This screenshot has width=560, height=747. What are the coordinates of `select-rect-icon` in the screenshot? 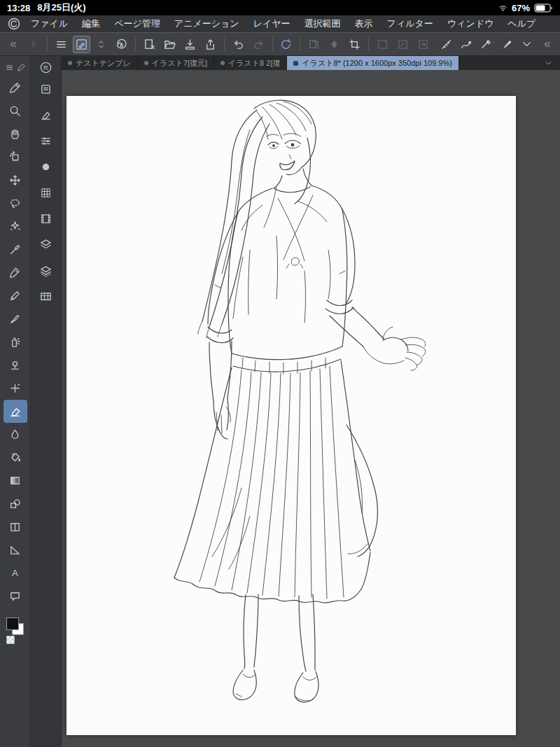 It's located at (382, 45).